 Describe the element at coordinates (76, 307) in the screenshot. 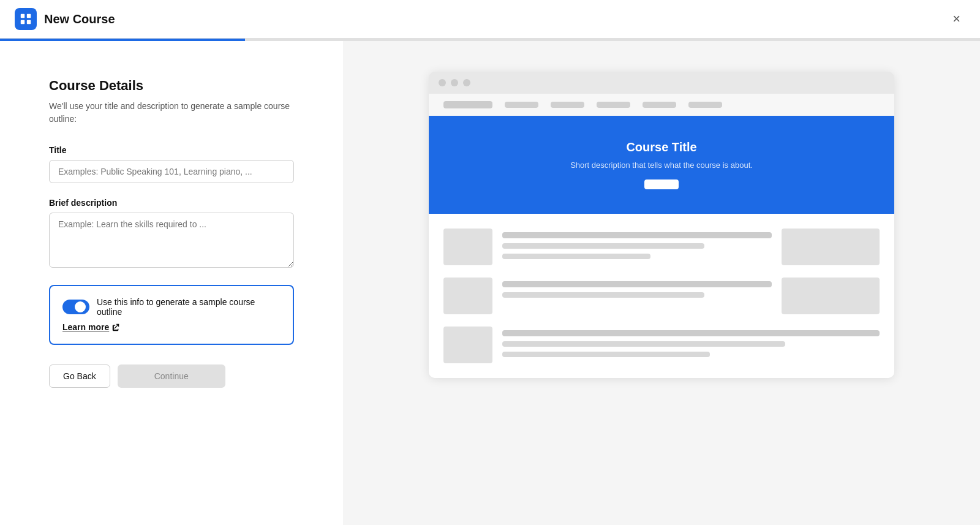

I see `generate-outline-toggle` at that location.